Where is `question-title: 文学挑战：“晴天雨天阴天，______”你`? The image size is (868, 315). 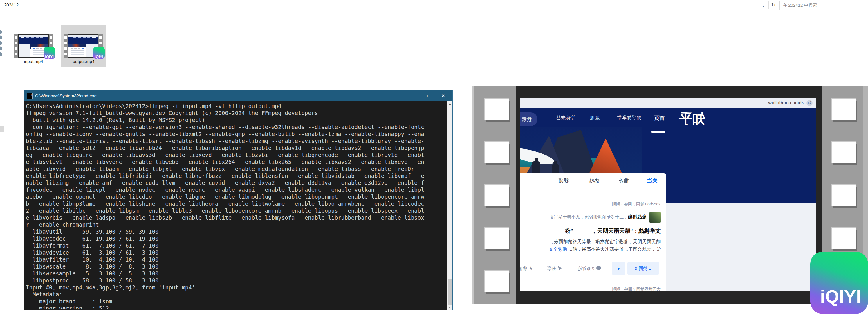 question-title: 文学挑战：“晴天雨天阴天，______”你 is located at coordinates (590, 231).